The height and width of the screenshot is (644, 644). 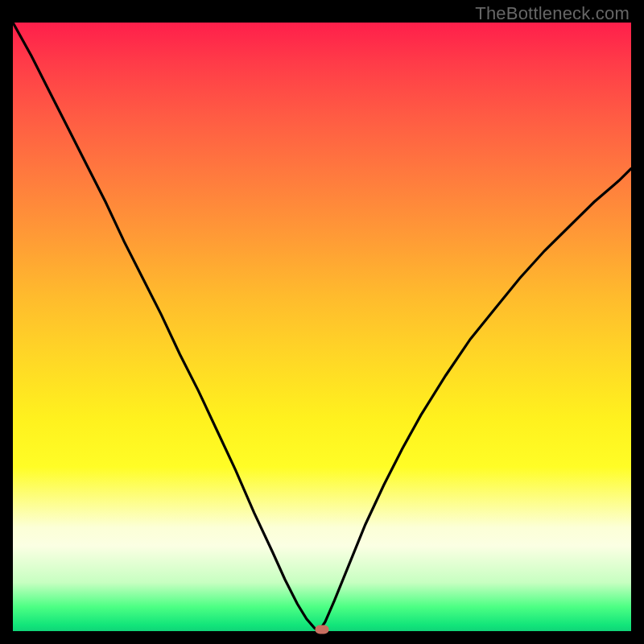 I want to click on optimal-point-marker, so click(x=322, y=630).